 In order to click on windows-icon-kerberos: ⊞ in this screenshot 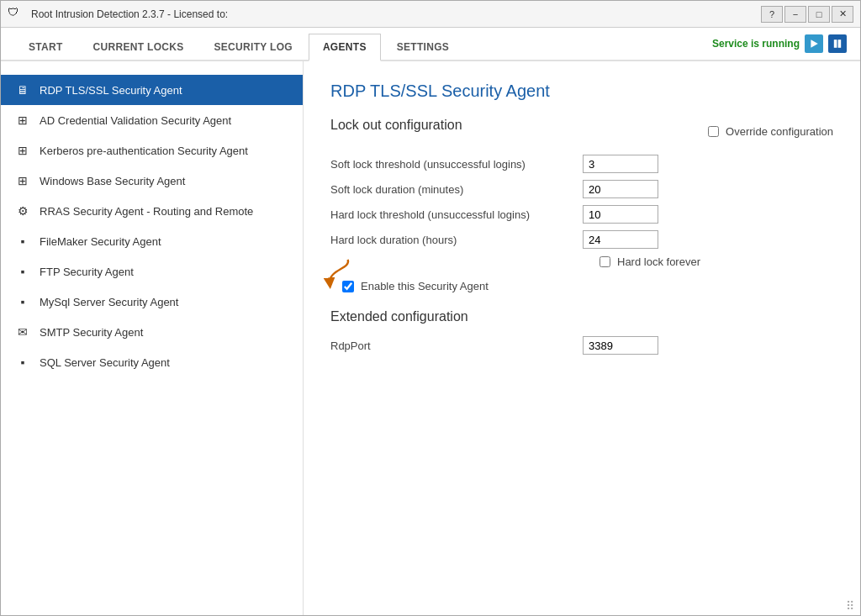, I will do `click(23, 150)`.